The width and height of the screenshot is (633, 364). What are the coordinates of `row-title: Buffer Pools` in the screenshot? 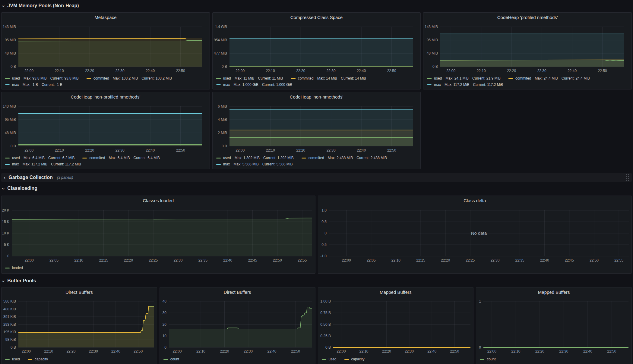 It's located at (22, 281).